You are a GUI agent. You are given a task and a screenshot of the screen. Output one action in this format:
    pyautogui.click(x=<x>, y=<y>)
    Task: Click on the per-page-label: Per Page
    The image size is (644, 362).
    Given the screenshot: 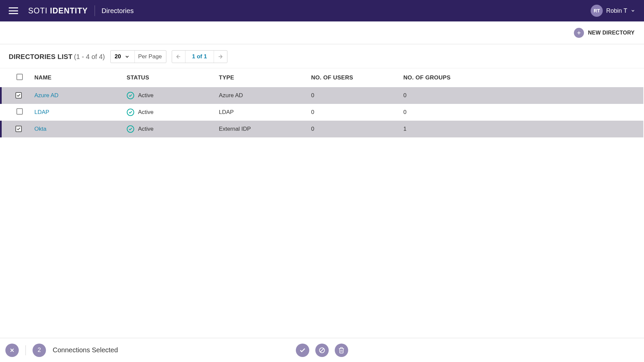 What is the action you would take?
    pyautogui.click(x=148, y=57)
    